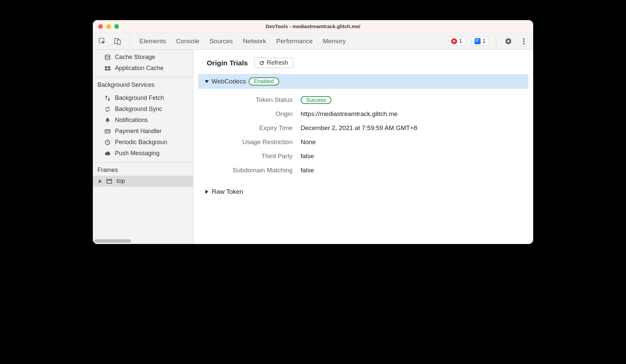 The height and width of the screenshot is (364, 626). I want to click on errors-count: 1, so click(460, 41).